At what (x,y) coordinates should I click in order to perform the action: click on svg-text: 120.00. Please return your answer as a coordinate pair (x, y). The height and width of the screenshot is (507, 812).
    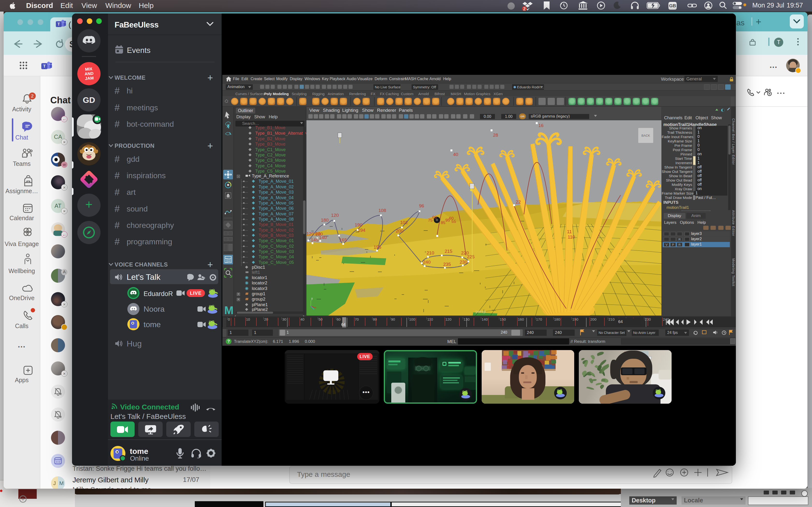
    Looking at the image, I should click on (313, 234).